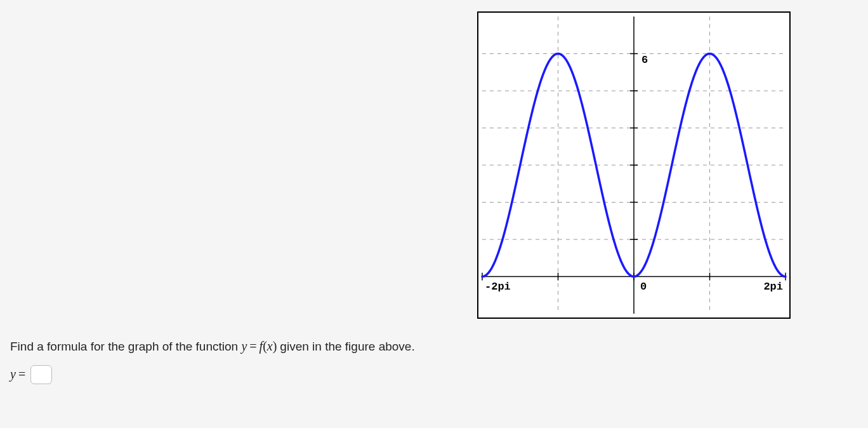 Image resolution: width=868 pixels, height=428 pixels. What do you see at coordinates (126, 347) in the screenshot?
I see `prompt-prefix: Find a formula for the graph of the func…` at bounding box center [126, 347].